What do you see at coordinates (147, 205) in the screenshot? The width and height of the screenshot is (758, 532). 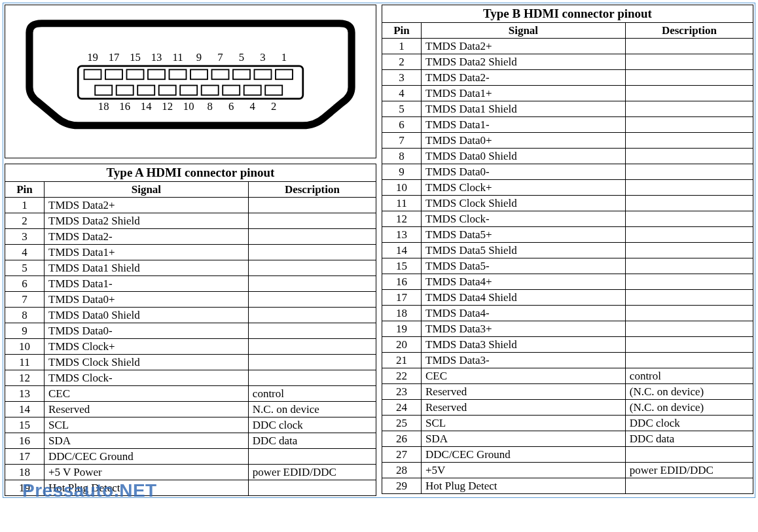 I see `signal-cell: TMDS Data2+` at bounding box center [147, 205].